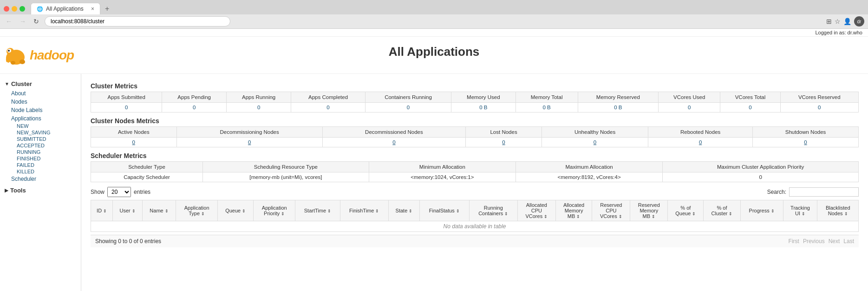 This screenshot has height=291, width=868. Describe the element at coordinates (394, 142) in the screenshot. I see `val-decommissioned-nodes: 0` at that location.